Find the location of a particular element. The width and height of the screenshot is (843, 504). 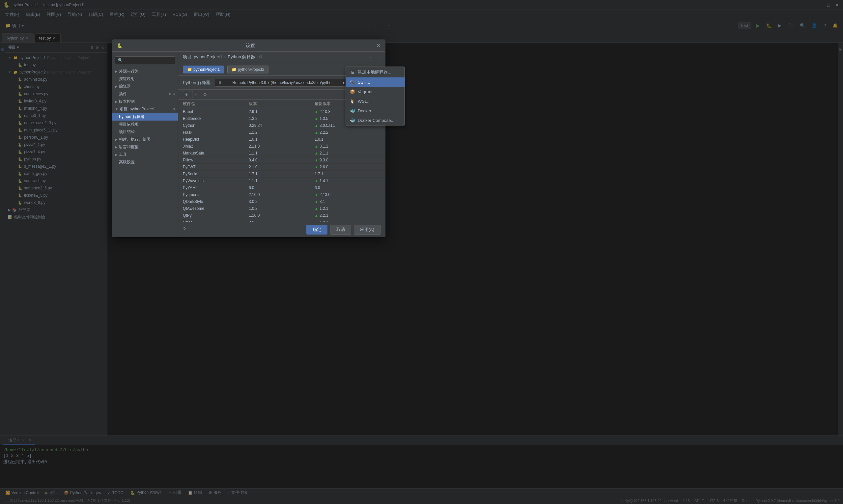

nav-arrow-project: ▼ is located at coordinates (116, 109).